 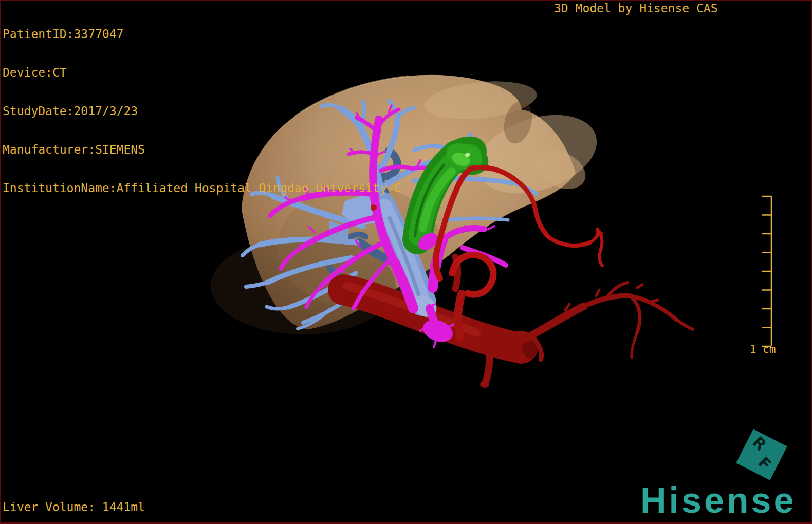 What do you see at coordinates (201, 34) in the screenshot?
I see `patient-id-text: PatientID:3377047` at bounding box center [201, 34].